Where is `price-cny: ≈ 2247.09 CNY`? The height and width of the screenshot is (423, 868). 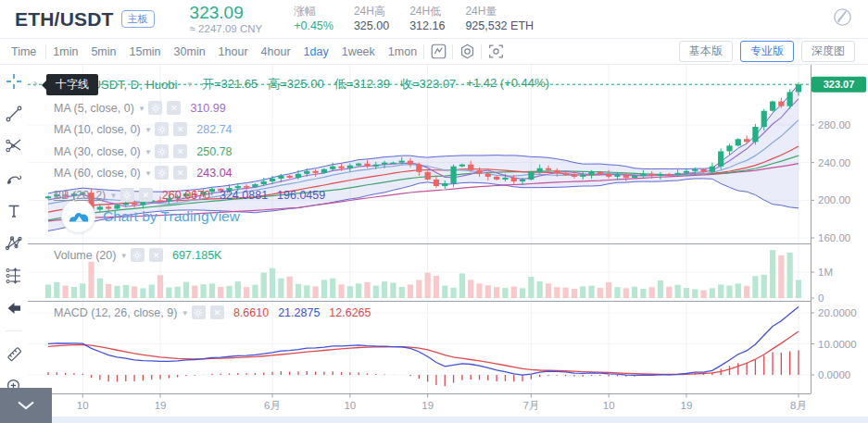
price-cny: ≈ 2247.09 CNY is located at coordinates (226, 30).